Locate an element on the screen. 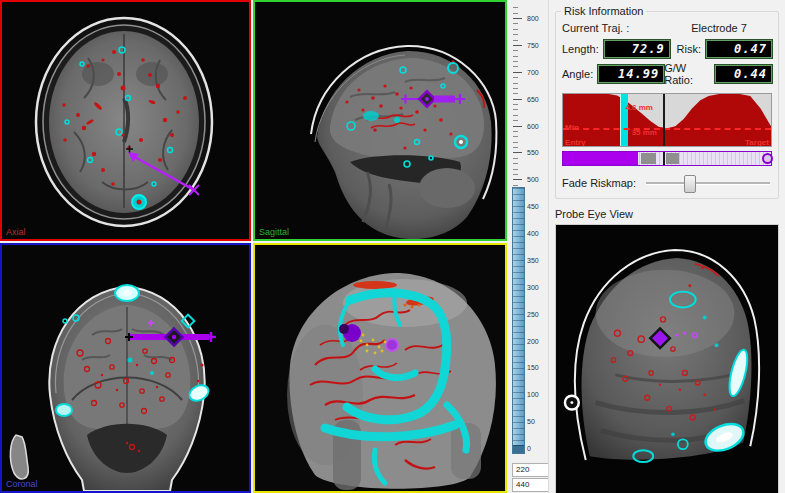  fade-riskmap-slider is located at coordinates (708, 183).